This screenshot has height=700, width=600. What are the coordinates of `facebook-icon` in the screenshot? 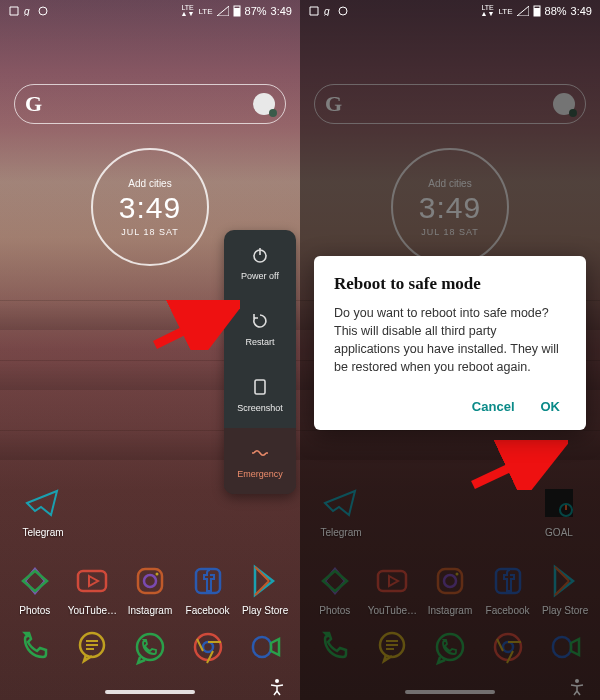 It's located at (208, 581).